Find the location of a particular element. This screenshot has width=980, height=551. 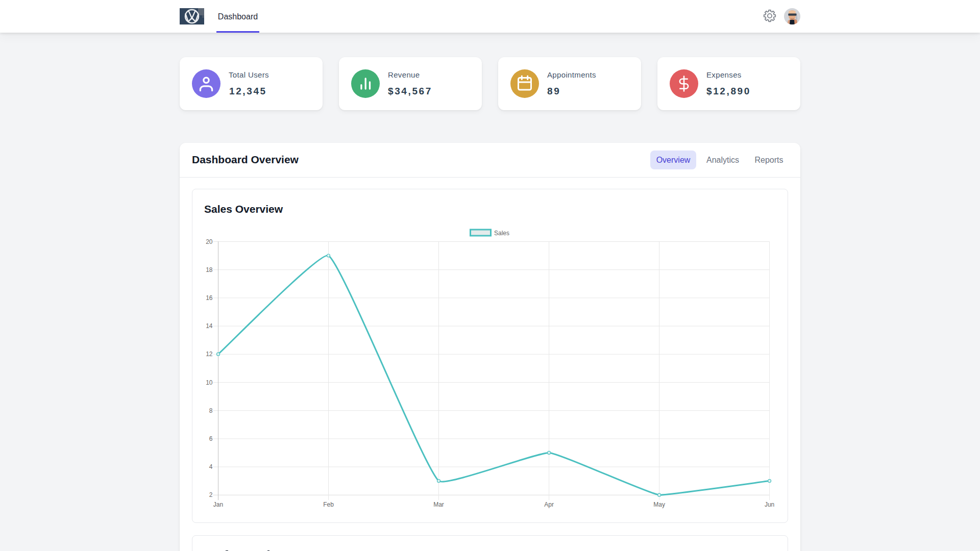

svg-text: Feb is located at coordinates (329, 505).